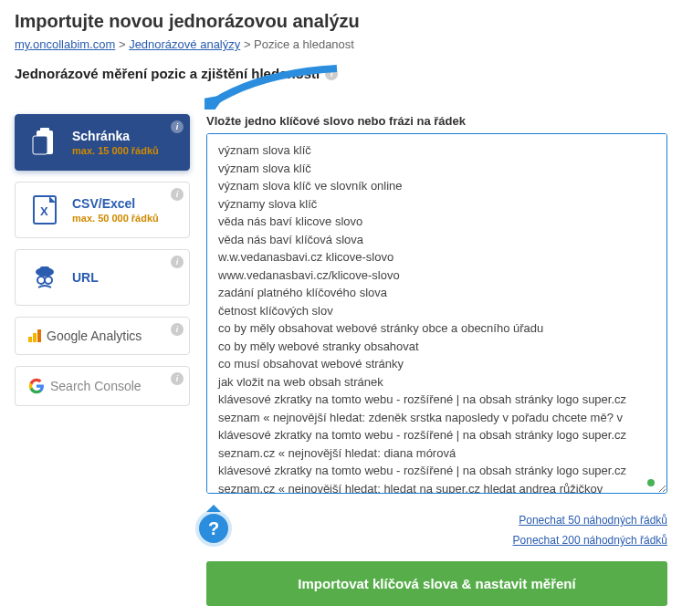 This screenshot has width=682, height=616. I want to click on keep-50-link: Ponechat 50 náhodných řádků, so click(593, 520).